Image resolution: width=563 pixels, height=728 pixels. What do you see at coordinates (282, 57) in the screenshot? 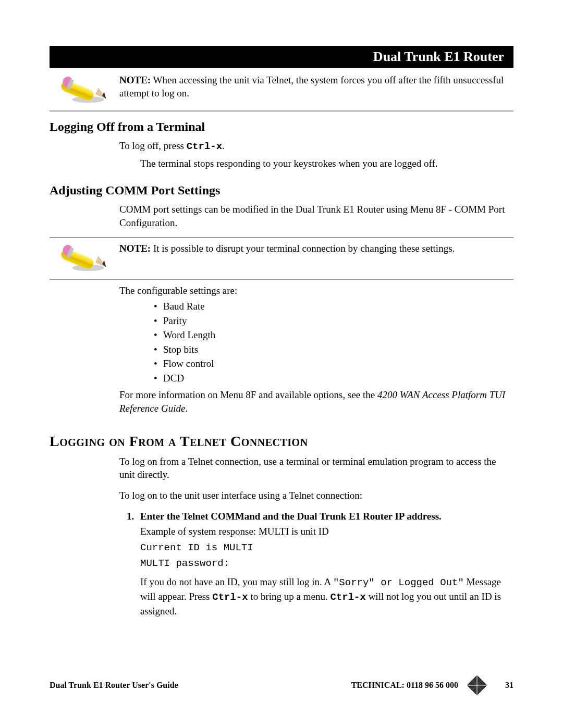
I see `header-bar: Dual Trunk E1 Router` at bounding box center [282, 57].